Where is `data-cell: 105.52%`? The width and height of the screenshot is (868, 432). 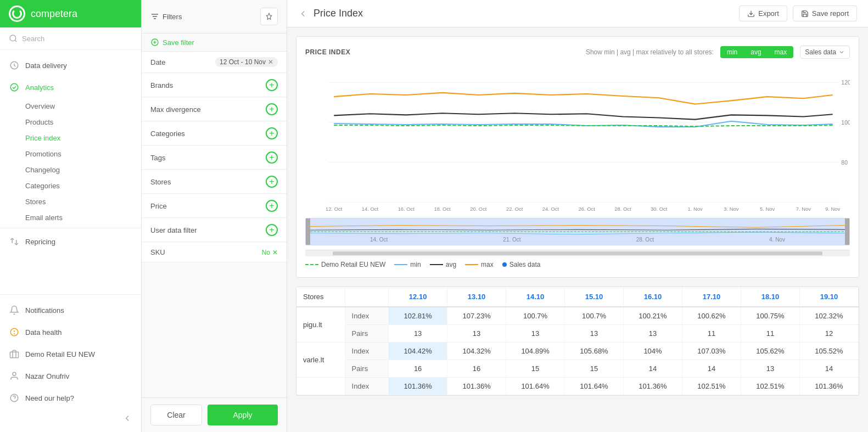 data-cell: 105.52% is located at coordinates (829, 351).